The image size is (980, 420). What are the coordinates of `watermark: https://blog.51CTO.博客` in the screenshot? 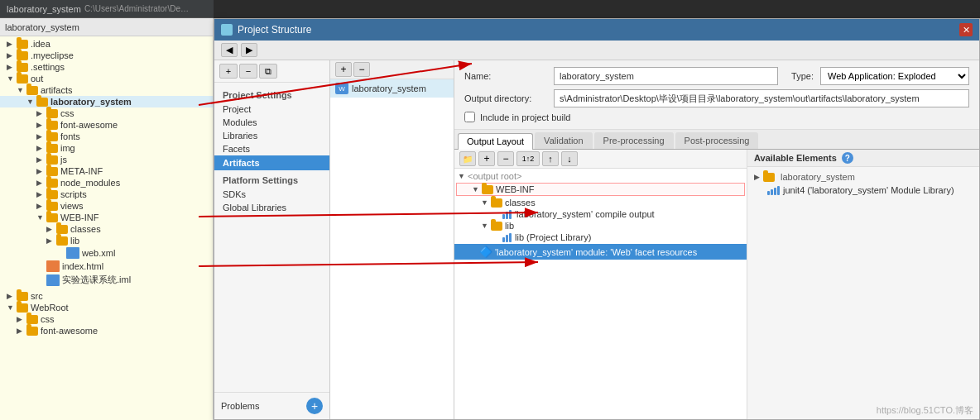 It's located at (925, 410).